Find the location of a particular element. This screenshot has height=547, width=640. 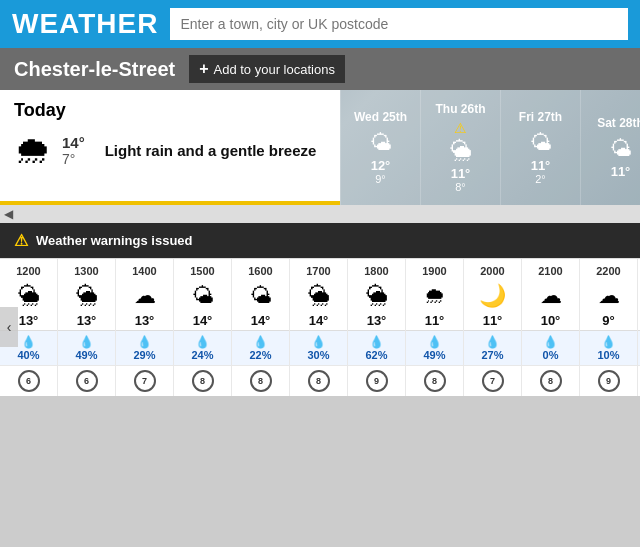

hourly-left-nav: ‹ is located at coordinates (9, 327).